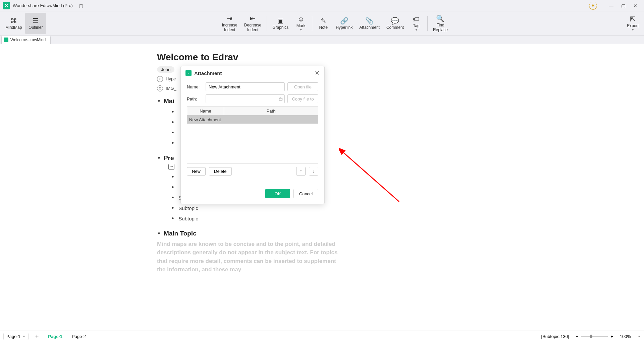 The width and height of the screenshot is (644, 342). I want to click on path-input, so click(245, 99).